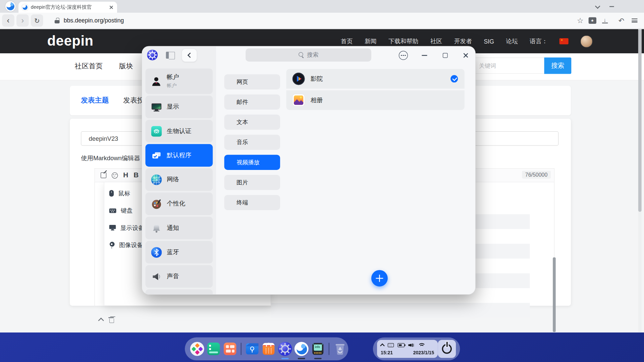  I want to click on power-button, so click(447, 349).